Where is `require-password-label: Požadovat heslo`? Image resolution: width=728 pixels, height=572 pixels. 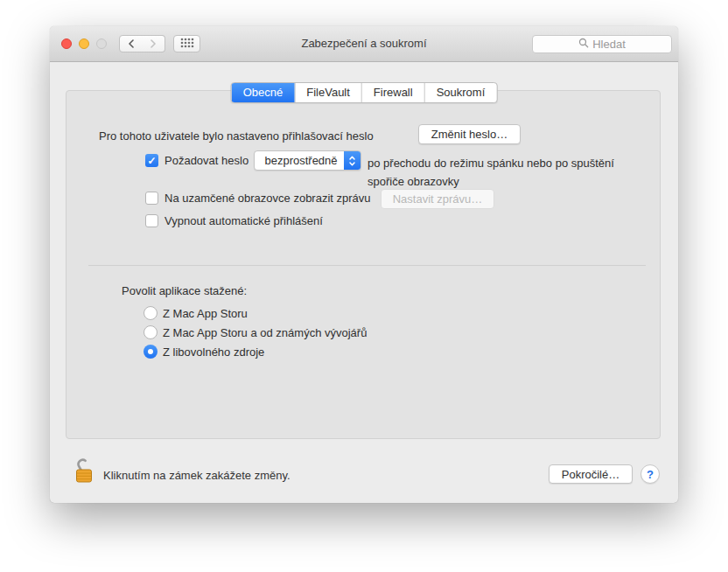 require-password-label: Požadovat heslo is located at coordinates (206, 161).